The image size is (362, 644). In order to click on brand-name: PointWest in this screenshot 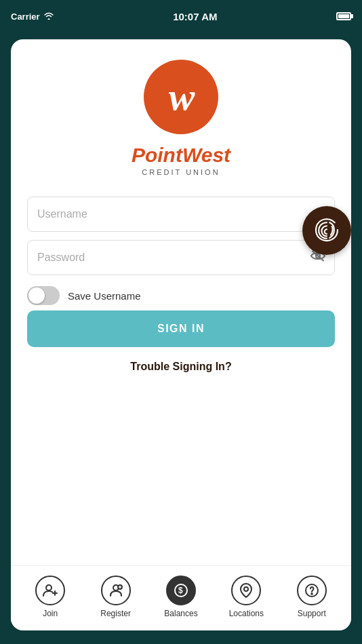, I will do `click(181, 155)`.